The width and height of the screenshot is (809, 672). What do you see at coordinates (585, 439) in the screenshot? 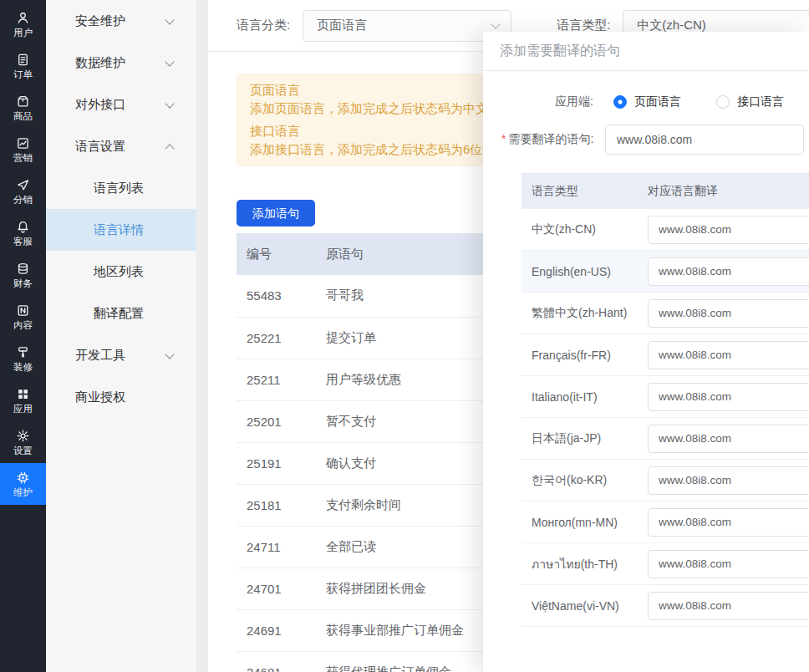
I see `translation-lang-label: 日本語(ja-JP)` at bounding box center [585, 439].